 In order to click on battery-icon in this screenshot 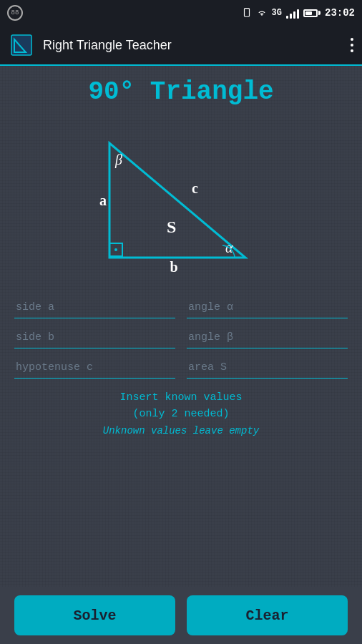, I will do `click(312, 13)`.